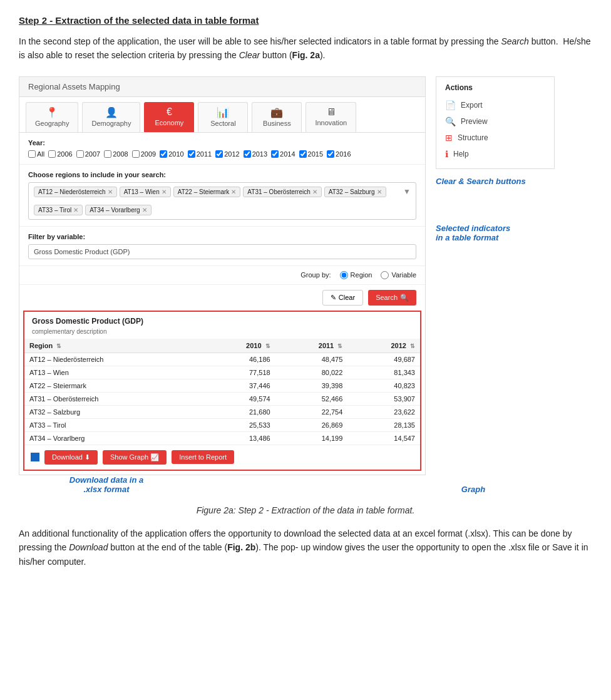 This screenshot has height=700, width=611. Describe the element at coordinates (312, 438) in the screenshot. I see `cell-2011-6: 14,199` at that location.